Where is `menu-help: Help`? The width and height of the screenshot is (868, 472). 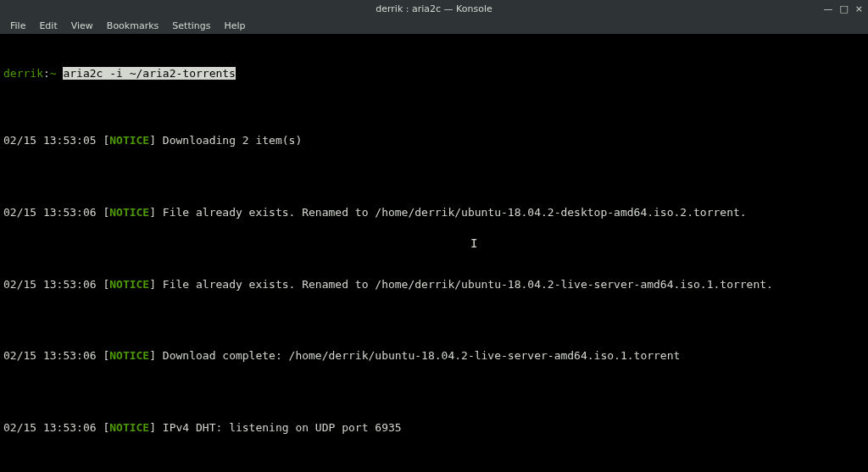 menu-help: Help is located at coordinates (234, 25).